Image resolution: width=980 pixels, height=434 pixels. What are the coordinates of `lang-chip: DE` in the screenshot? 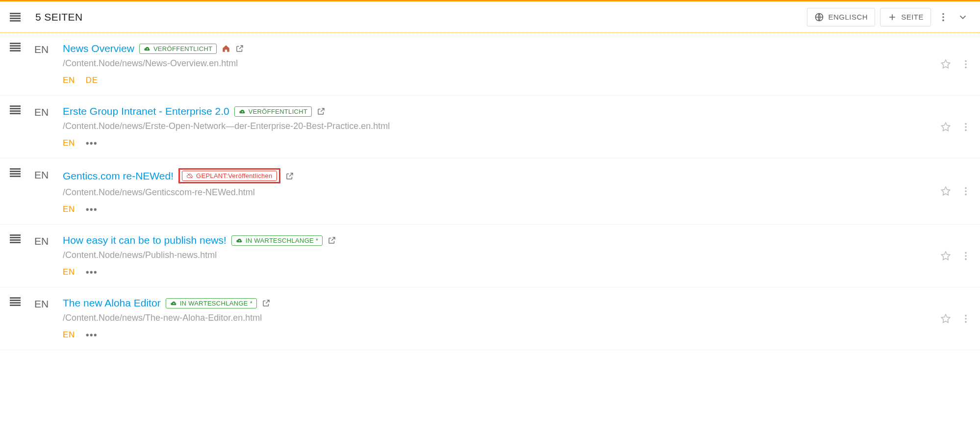 It's located at (92, 80).